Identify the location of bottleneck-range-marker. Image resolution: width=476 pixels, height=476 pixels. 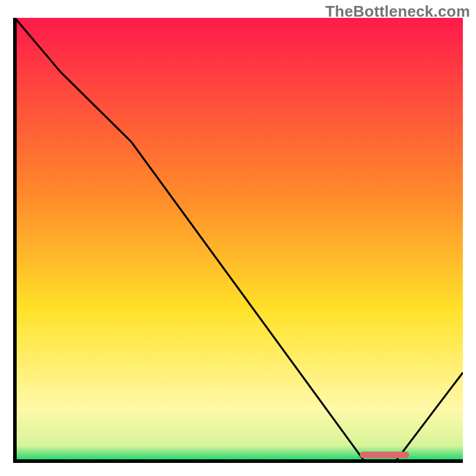
(384, 455).